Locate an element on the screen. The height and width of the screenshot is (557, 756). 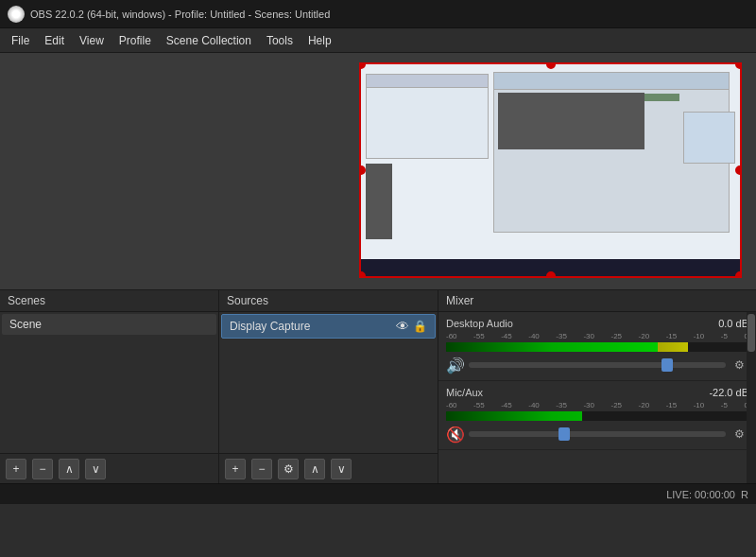
handle-bottom-left is located at coordinates (363, 274).